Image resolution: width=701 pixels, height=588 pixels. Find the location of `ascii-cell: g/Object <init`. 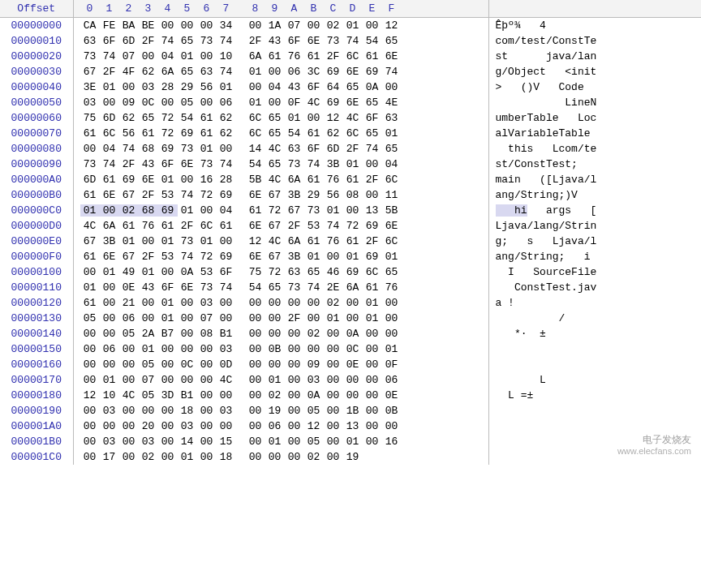

ascii-cell: g/Object <init is located at coordinates (595, 71).